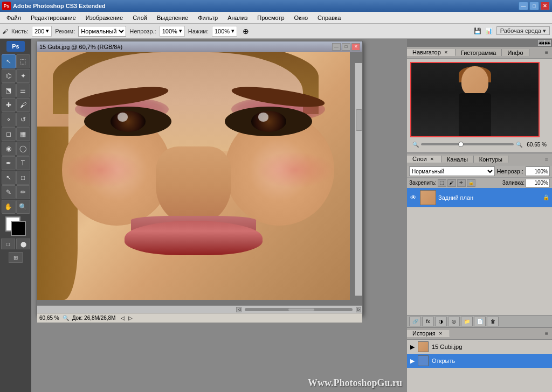 This screenshot has width=552, height=392. I want to click on lock-pixels-btn: 🖌, so click(452, 183).